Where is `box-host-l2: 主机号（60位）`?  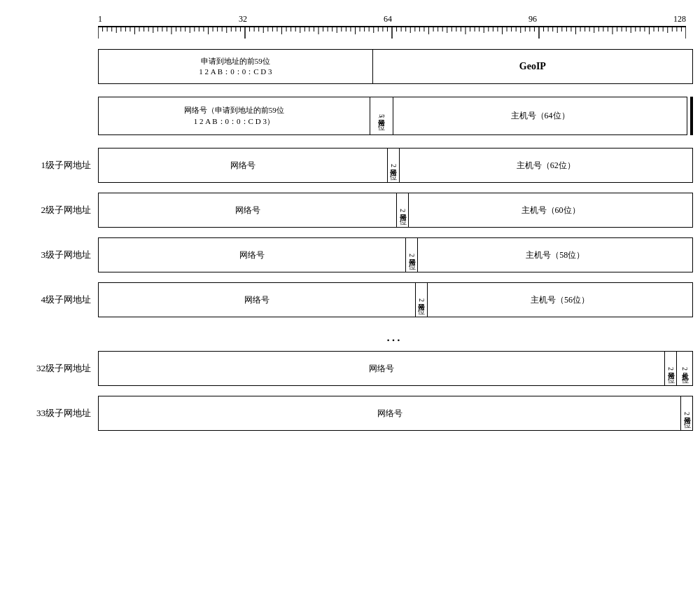
box-host-l2: 主机号（60位） is located at coordinates (550, 210).